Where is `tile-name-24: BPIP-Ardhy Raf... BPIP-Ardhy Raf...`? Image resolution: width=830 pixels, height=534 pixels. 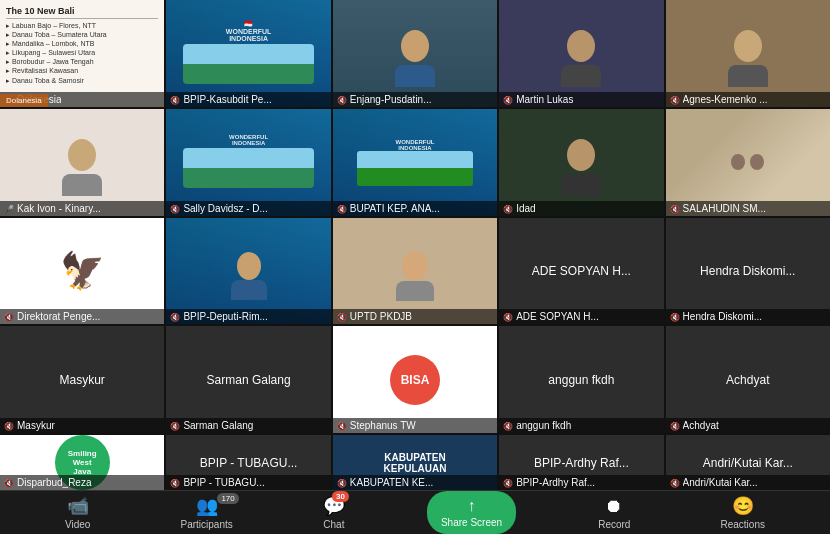
tile-name-24: BPIP-Ardhy Raf... BPIP-Ardhy Raf... is located at coordinates (581, 462).